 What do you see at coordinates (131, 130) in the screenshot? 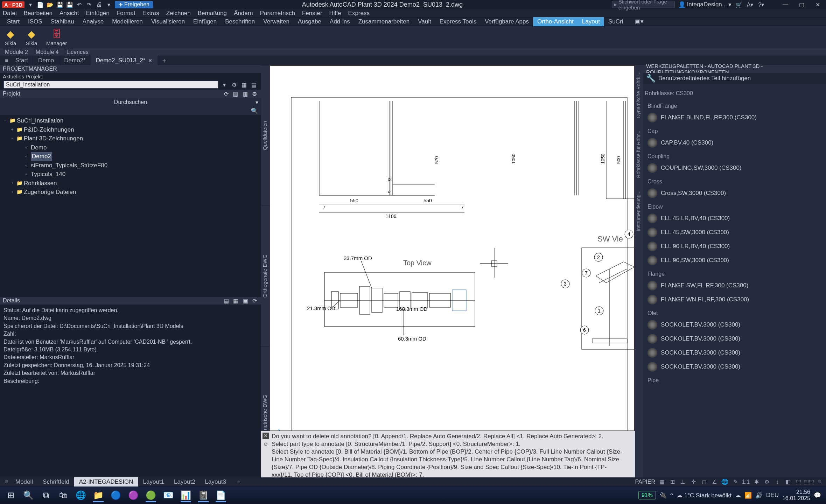
I see `tree-node: +📁P&ID-Zeichnungen` at bounding box center [131, 130].